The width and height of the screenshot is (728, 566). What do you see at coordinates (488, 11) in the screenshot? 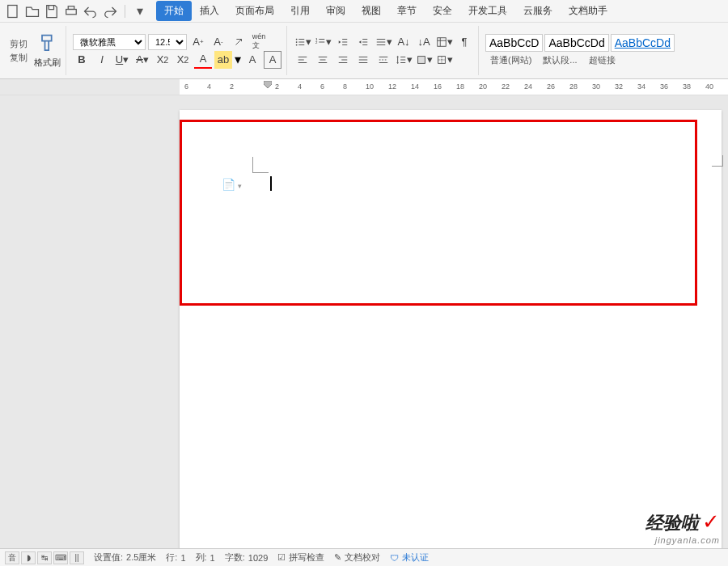
I see `tab-devtools: 开发工具` at bounding box center [488, 11].